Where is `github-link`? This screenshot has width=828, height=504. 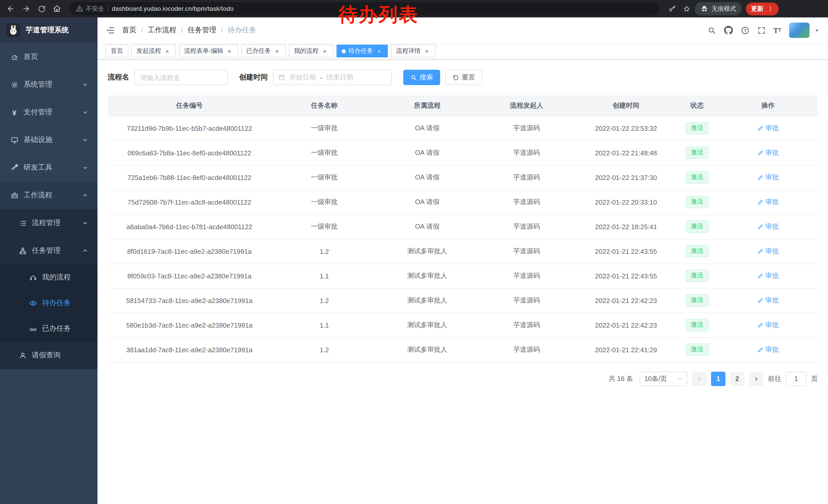 github-link is located at coordinates (728, 30).